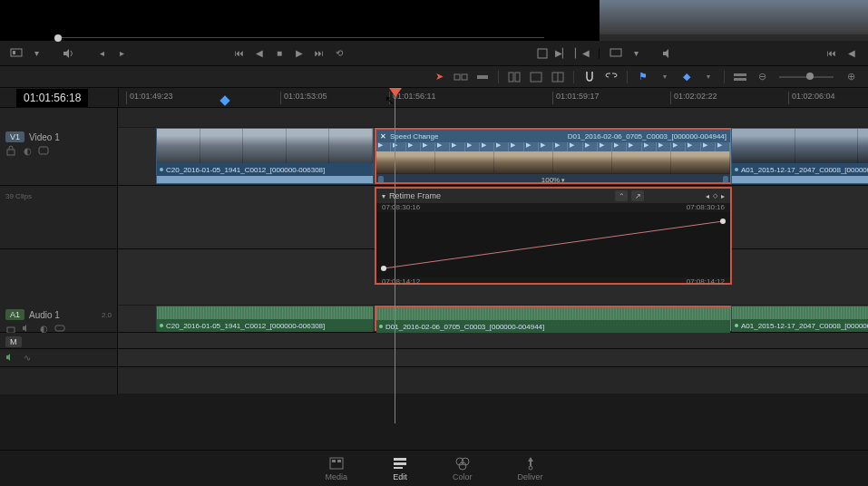 The width and height of the screenshot is (868, 486). Describe the element at coordinates (553, 156) in the screenshot. I see `video-clip-selected: ✕ Speed Change D01_2016-02-06_0705_C0003…` at that location.